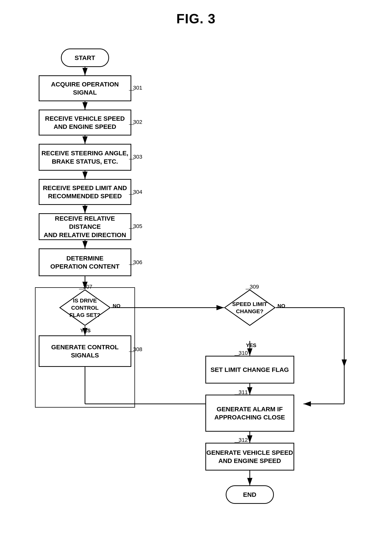  I want to click on node-302-label: RECEIVE VEHICLE SPEEDAND ENGINE SPEED, so click(85, 123).